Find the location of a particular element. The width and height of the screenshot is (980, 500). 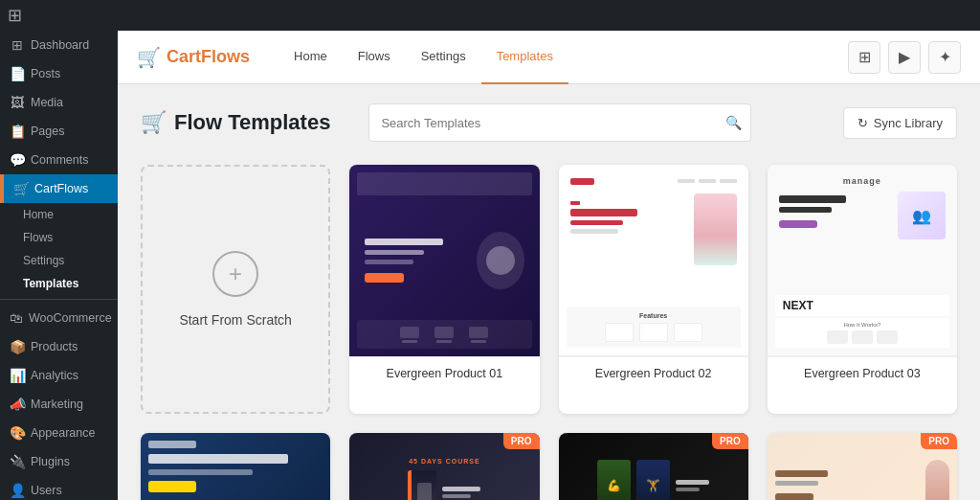

woocommerce-icon: 🛍 is located at coordinates (16, 318).